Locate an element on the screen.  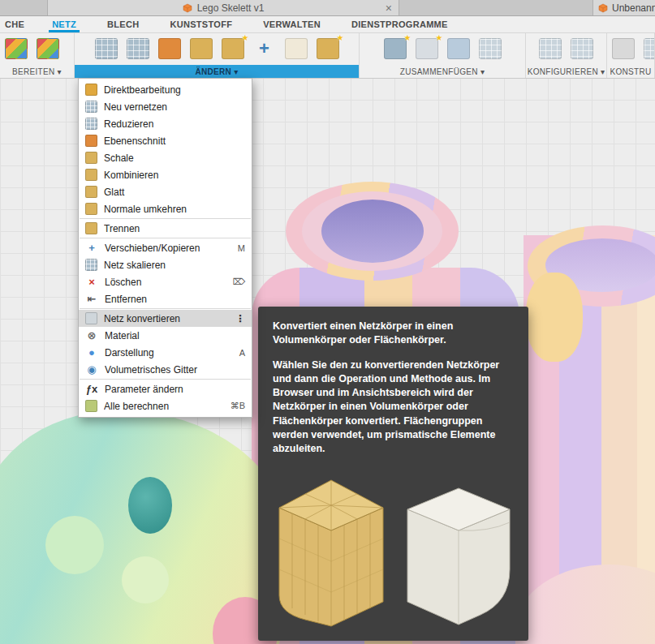
menu-item-netz-skalieren: Netz skalieren is located at coordinates (166, 264).